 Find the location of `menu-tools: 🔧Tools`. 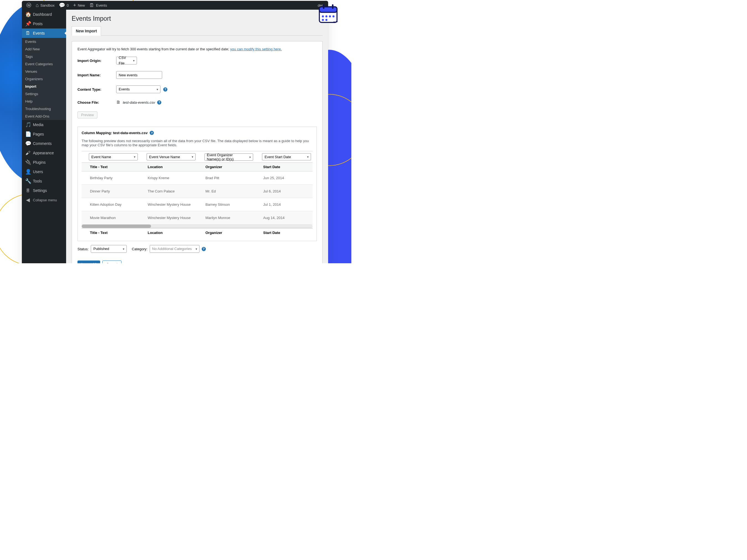

menu-tools: 🔧Tools is located at coordinates (44, 181).